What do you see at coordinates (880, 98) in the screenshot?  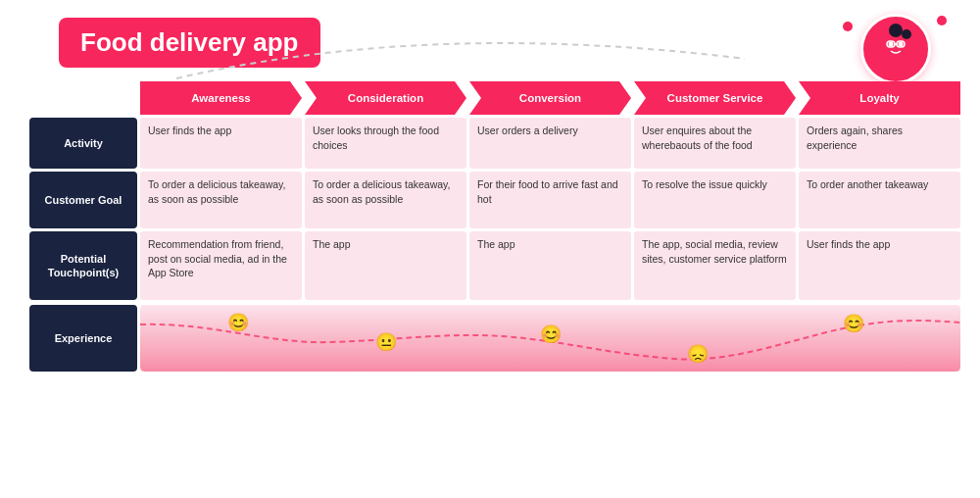 I see `phase-loyalty: Loyalty` at bounding box center [880, 98].